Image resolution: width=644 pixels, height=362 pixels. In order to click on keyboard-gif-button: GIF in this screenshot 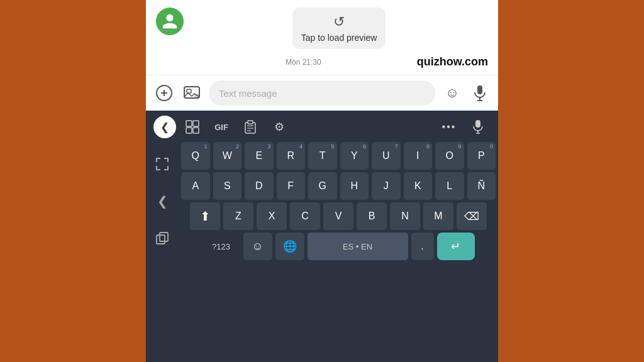, I will do `click(221, 127)`.